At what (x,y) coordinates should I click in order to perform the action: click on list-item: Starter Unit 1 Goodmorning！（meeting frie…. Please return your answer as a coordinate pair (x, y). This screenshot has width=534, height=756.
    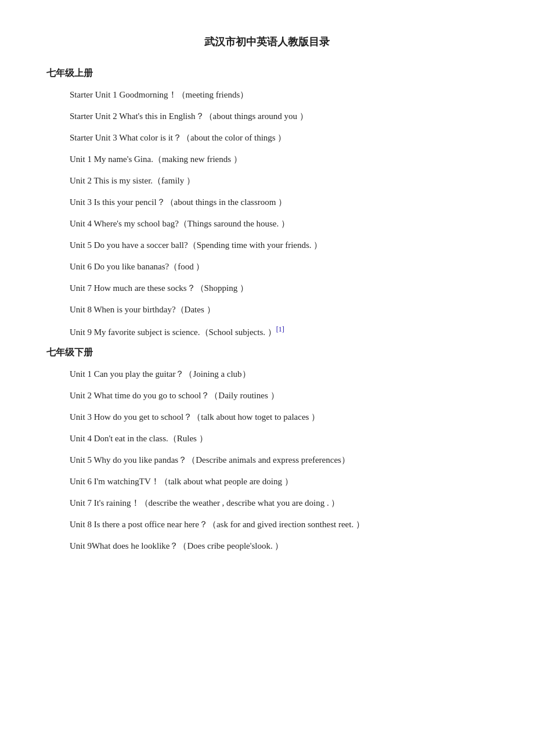
    Looking at the image, I should click on (279, 95).